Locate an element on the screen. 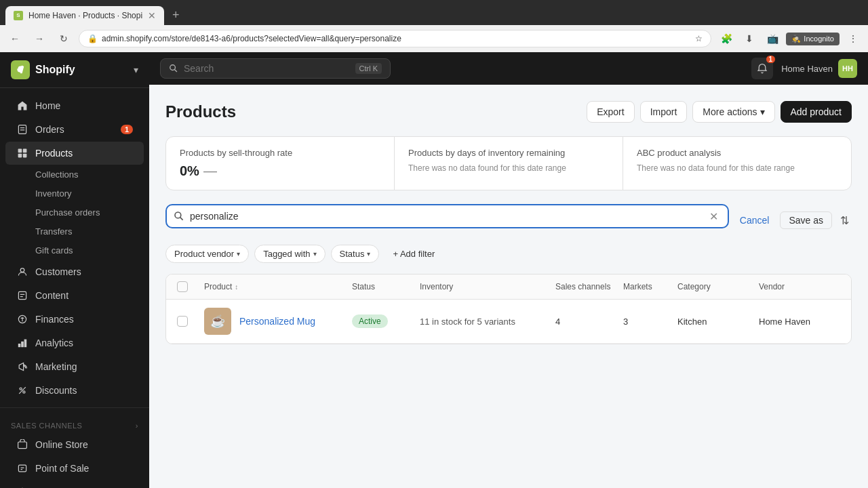 The width and height of the screenshot is (868, 488). browser-tabs: S Home Haven · Products · Shopi ✕ + is located at coordinates (434, 12).